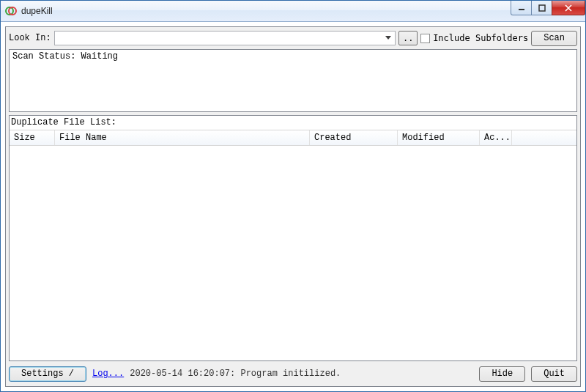 Image resolution: width=586 pixels, height=392 pixels. What do you see at coordinates (496, 138) in the screenshot?
I see `column-action: Ac...` at bounding box center [496, 138].